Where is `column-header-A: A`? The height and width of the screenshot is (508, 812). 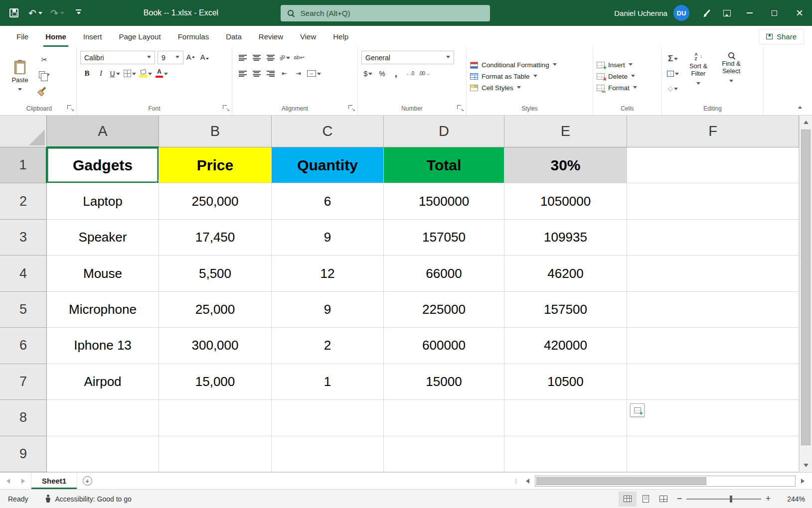 column-header-A: A is located at coordinates (103, 131).